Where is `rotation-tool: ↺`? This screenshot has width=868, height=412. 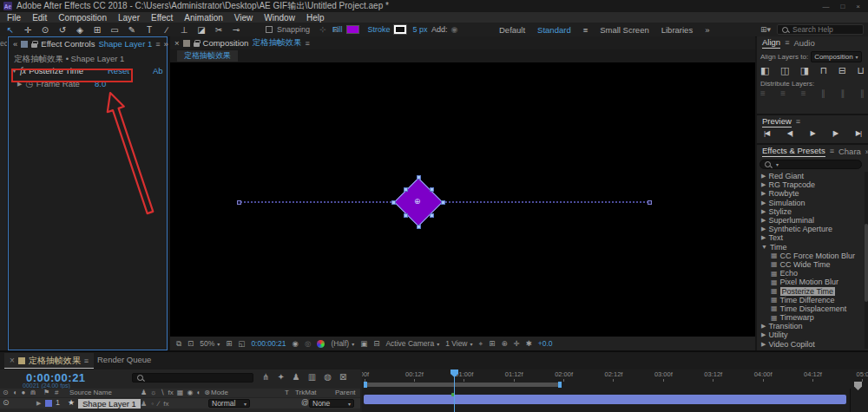
rotation-tool: ↺ is located at coordinates (62, 29).